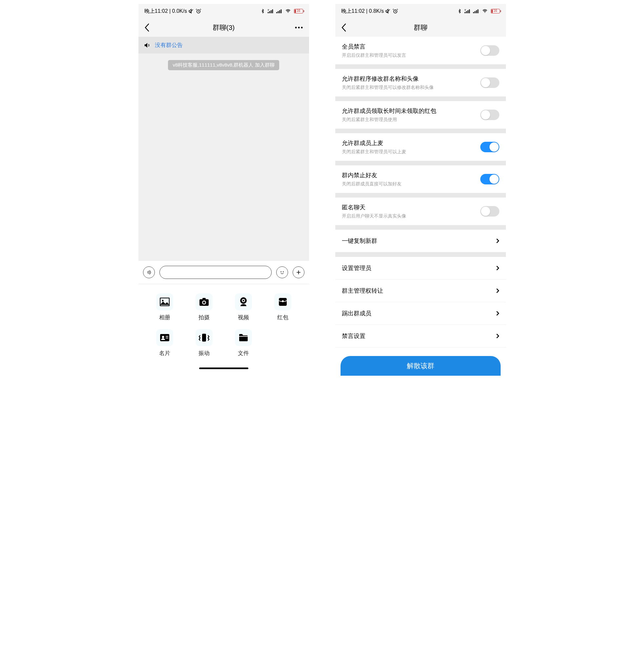 The width and height of the screenshot is (644, 672). Describe the element at coordinates (243, 307) in the screenshot. I see `grid-item-video: 视频` at that location.